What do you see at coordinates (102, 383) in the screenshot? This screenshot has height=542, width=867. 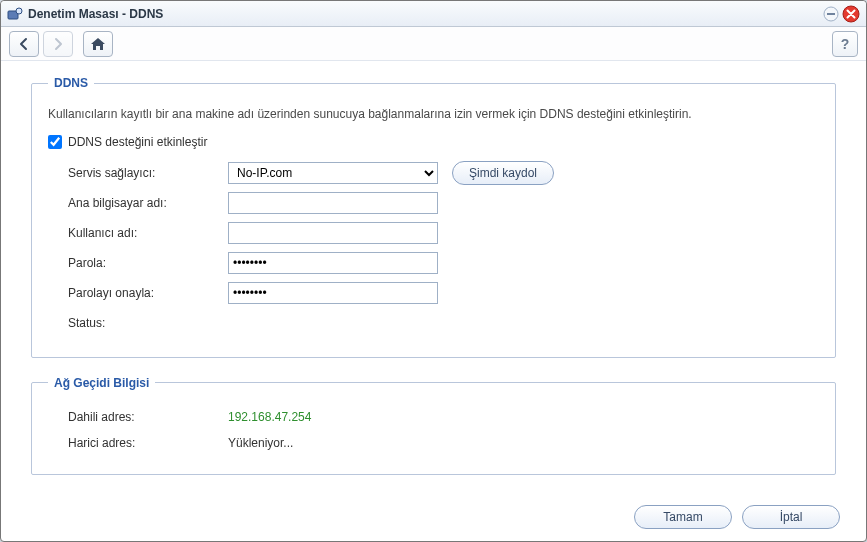 I see `gateway-legend: Ağ Geçidi Bilgisi` at bounding box center [102, 383].